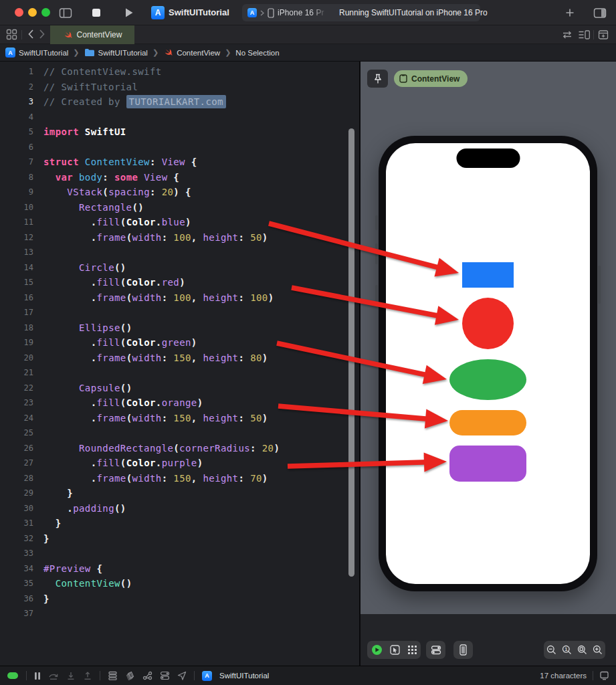  Describe the element at coordinates (431, 79) in the screenshot. I see `preview-selection-chip: ContentView` at that location.